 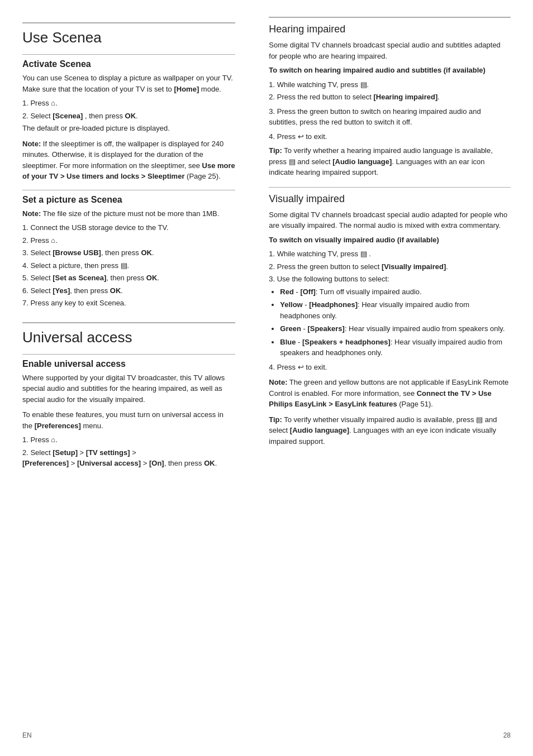 What do you see at coordinates (129, 116) in the screenshot?
I see `activate-step2: 2. Select [Scenea] , then press OK.` at bounding box center [129, 116].